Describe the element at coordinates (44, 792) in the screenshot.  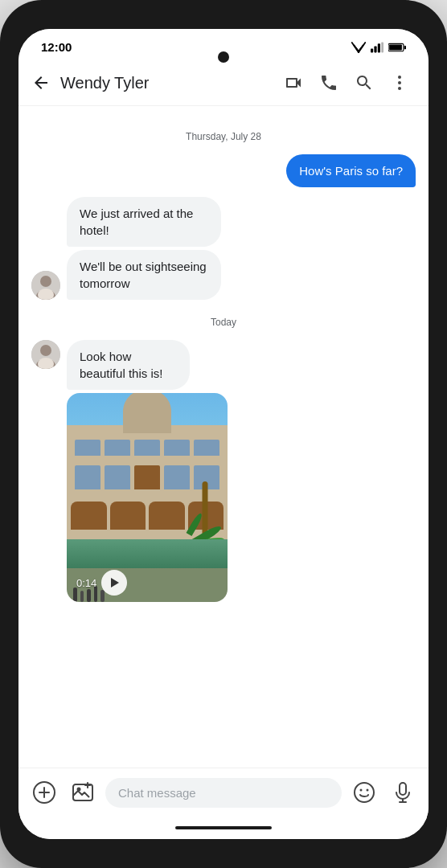
I see `add-attachment-button` at that location.